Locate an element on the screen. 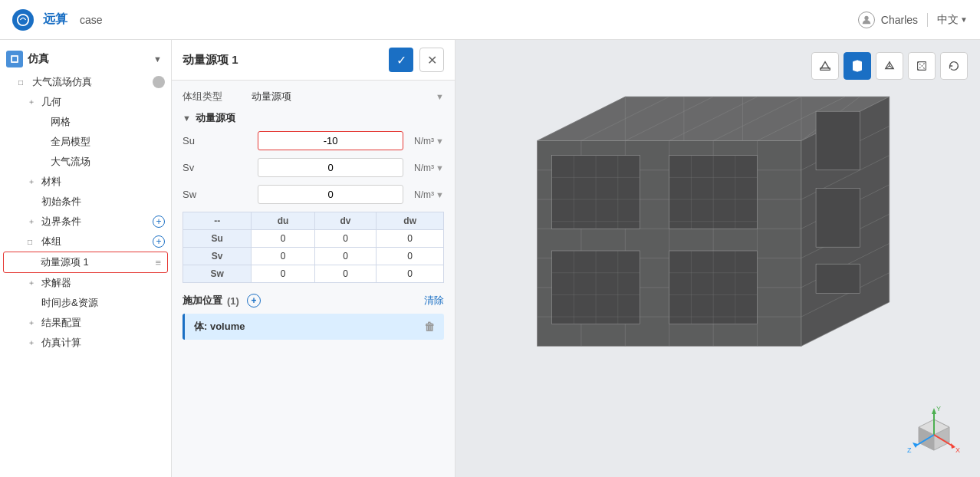 The height and width of the screenshot is (477, 980). volume-tag: 体: volume 🗑 is located at coordinates (313, 327).